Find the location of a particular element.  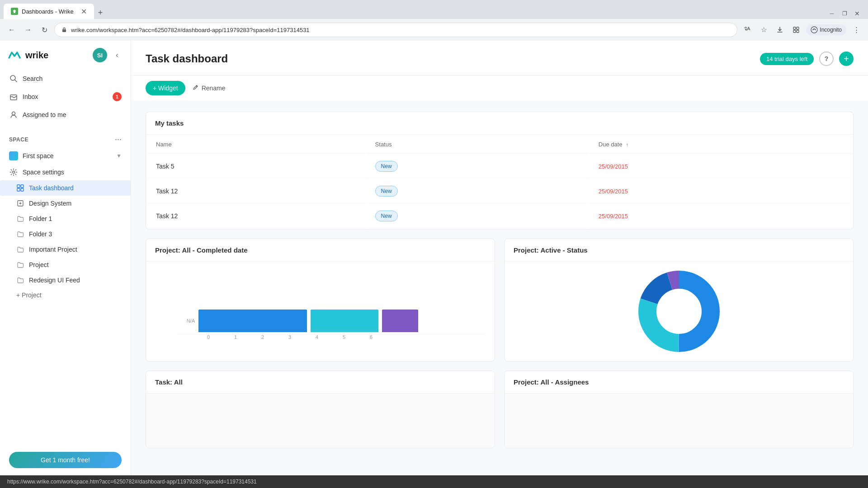

sidebar-item-redesign: Redesign UI Feed is located at coordinates (65, 280).